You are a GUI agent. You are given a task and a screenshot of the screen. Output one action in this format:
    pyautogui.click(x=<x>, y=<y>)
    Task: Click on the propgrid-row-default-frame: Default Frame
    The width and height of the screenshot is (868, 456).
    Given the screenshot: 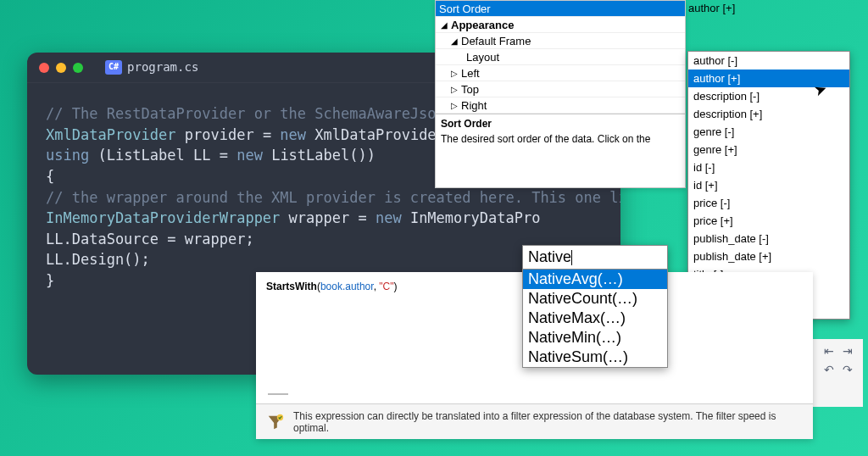 What is the action you would take?
    pyautogui.click(x=560, y=41)
    